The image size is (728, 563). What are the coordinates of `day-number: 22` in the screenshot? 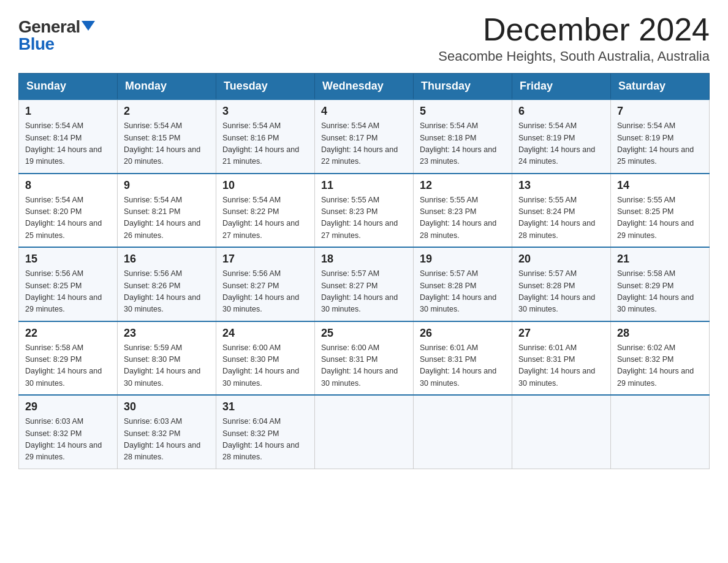 It's located at (68, 334).